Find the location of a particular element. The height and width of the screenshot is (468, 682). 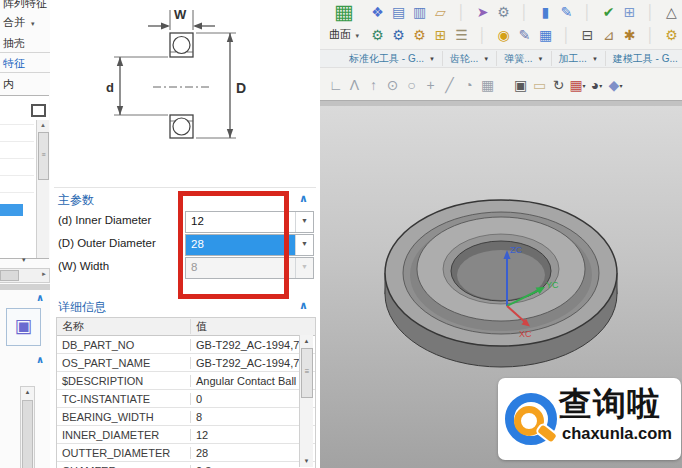

toolbar-tab: 弹簧... ▼ is located at coordinates (524, 58).